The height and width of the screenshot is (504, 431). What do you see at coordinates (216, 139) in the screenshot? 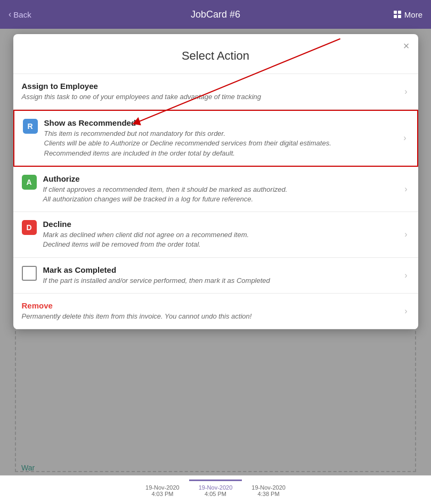
I see `action-item-recommend: R Show as Recommended This item is recom…` at bounding box center [216, 139].